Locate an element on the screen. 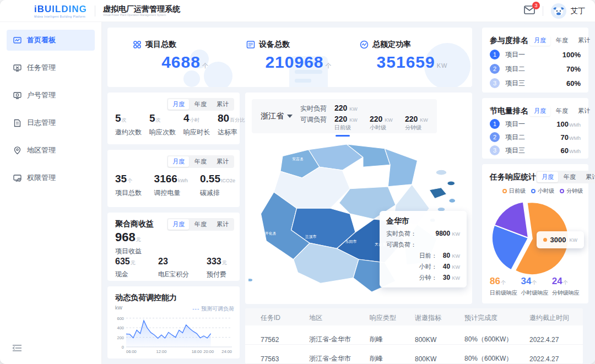 The width and height of the screenshot is (595, 364). level-hourly: 220 KW 小时级 is located at coordinates (387, 123).